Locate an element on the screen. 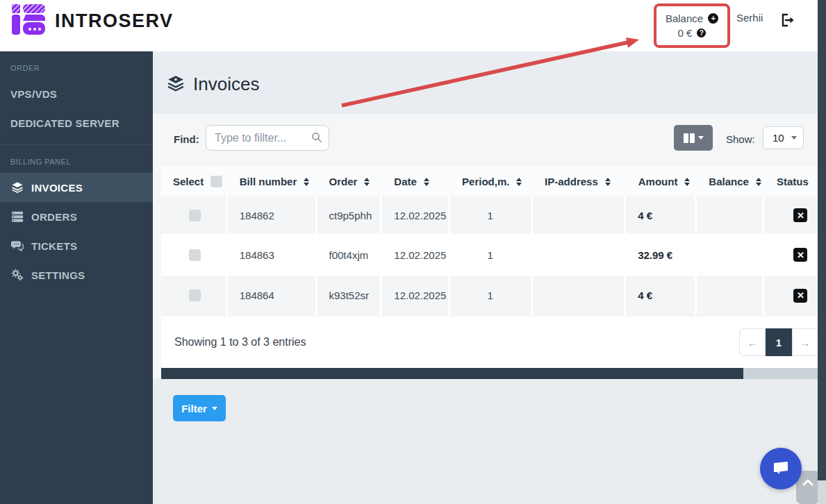 This screenshot has width=826, height=504. orders-icon is located at coordinates (17, 217).